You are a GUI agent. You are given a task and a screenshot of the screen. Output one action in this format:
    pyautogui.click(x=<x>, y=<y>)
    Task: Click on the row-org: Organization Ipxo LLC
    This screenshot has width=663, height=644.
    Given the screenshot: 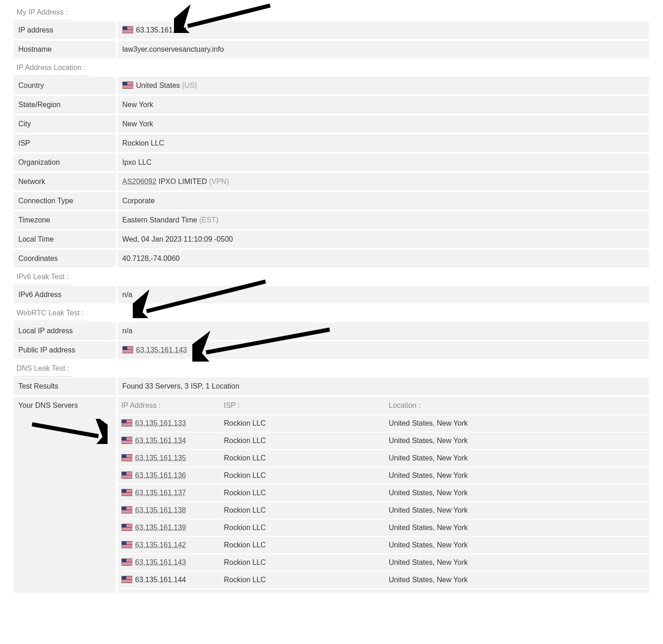 What is the action you would take?
    pyautogui.click(x=332, y=163)
    